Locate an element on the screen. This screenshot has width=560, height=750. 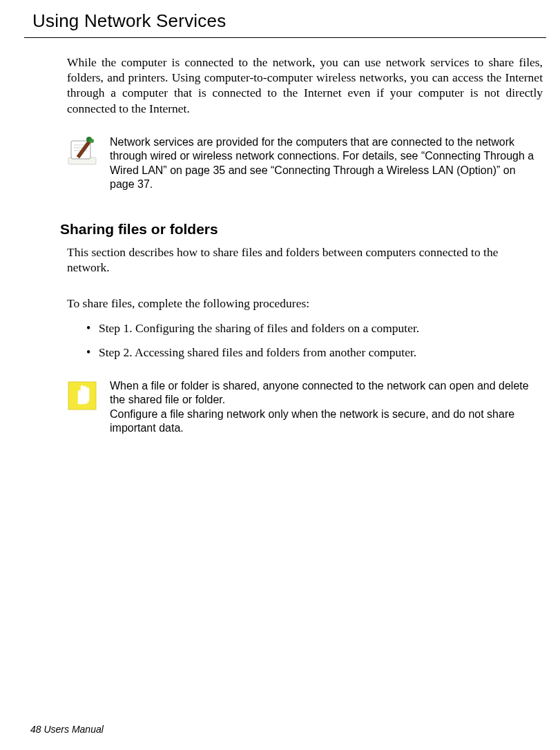
section-intro: This section describes how to share file… is located at coordinates (305, 260).